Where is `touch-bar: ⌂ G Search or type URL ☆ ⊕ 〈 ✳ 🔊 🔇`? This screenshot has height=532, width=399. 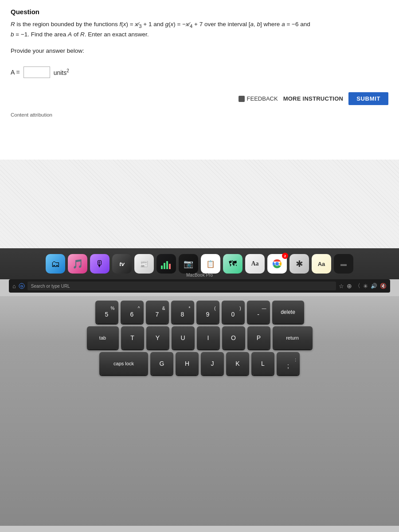
touch-bar: ⌂ G Search or type URL ☆ ⊕ 〈 ✳ 🔊 🔇 is located at coordinates (200, 286).